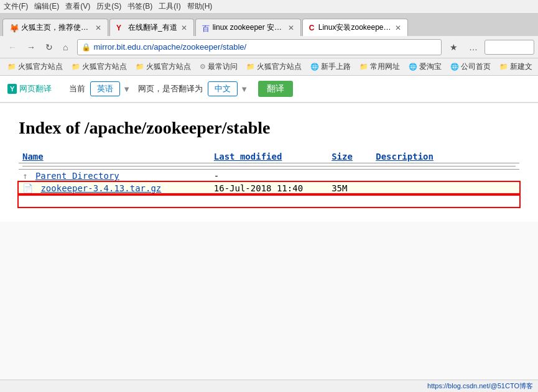 This screenshot has height=392, width=538. Describe the element at coordinates (473, 47) in the screenshot. I see `more-options-button: …` at that location.